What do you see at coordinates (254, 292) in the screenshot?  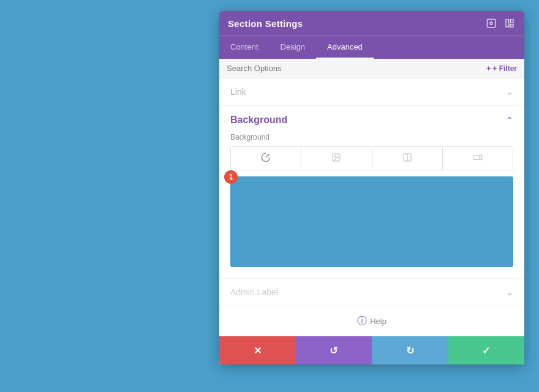 I see `admin-label-text: Admin Label` at bounding box center [254, 292].